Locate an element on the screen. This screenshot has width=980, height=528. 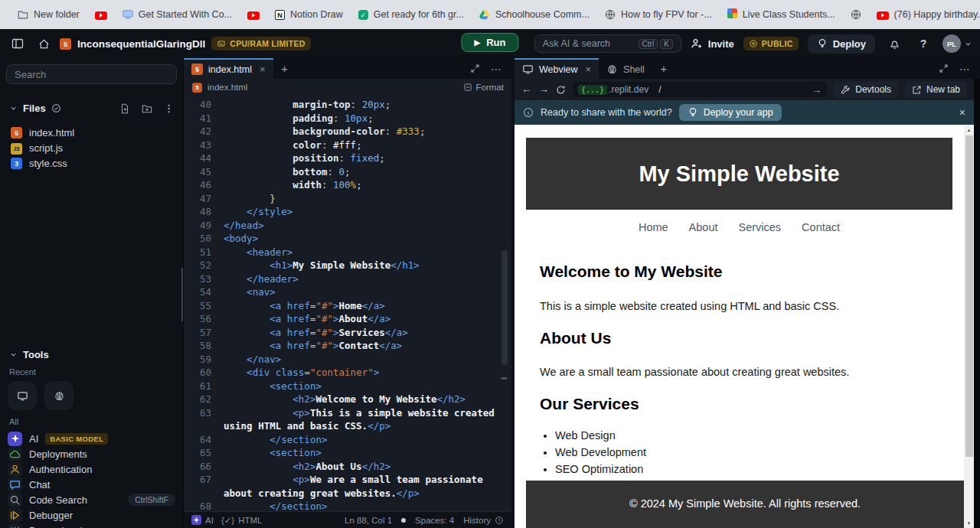
tool-dependencies: Dependencies is located at coordinates (92, 525).